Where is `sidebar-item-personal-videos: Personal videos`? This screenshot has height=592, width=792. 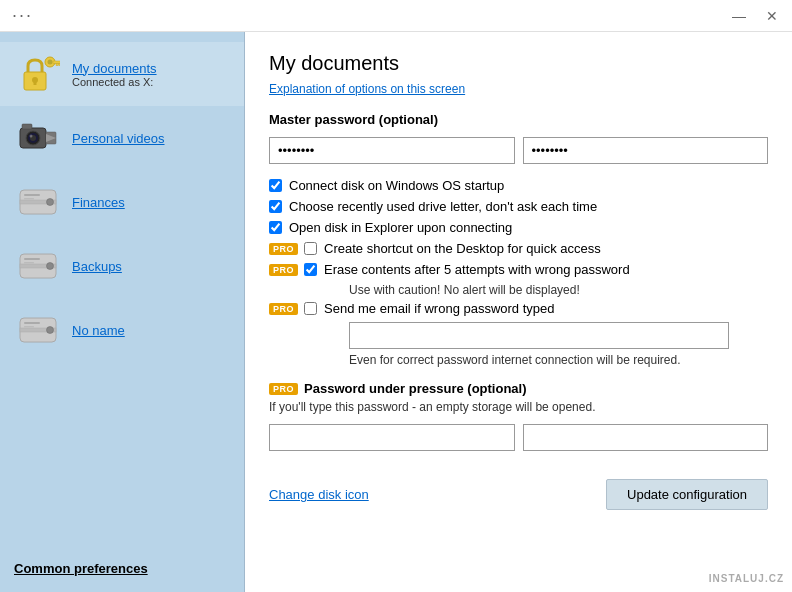 sidebar-item-personal-videos: Personal videos is located at coordinates (122, 138).